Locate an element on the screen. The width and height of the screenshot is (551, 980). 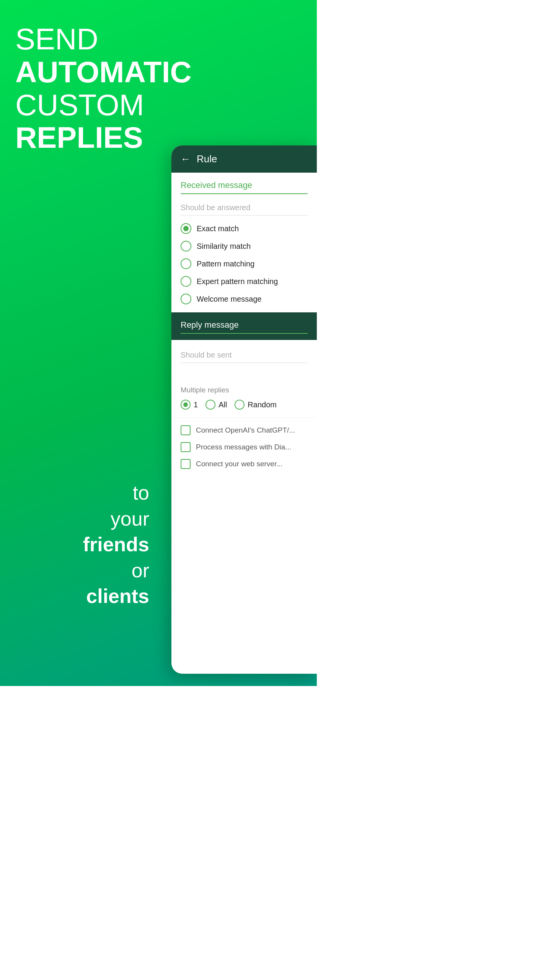
hero-line3: CUSTOM is located at coordinates (92, 105).